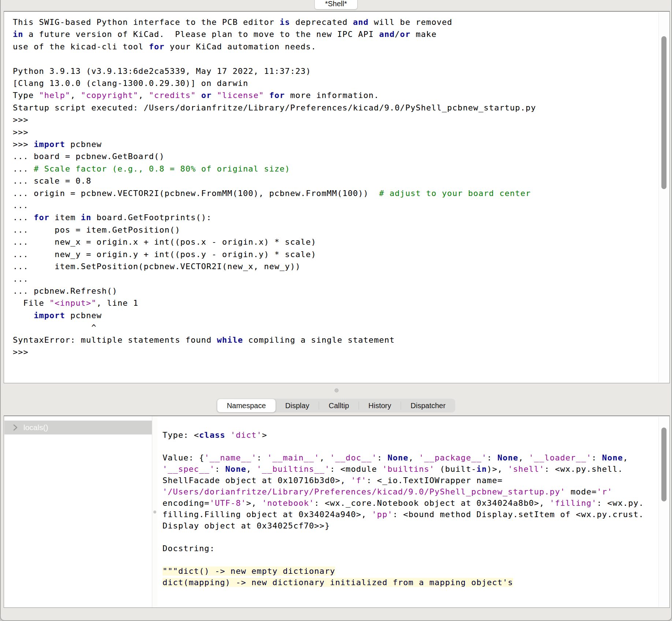  I want to click on text-line: ... # Scale factor (e.g., 0.8 = 80% of o…, so click(336, 169).